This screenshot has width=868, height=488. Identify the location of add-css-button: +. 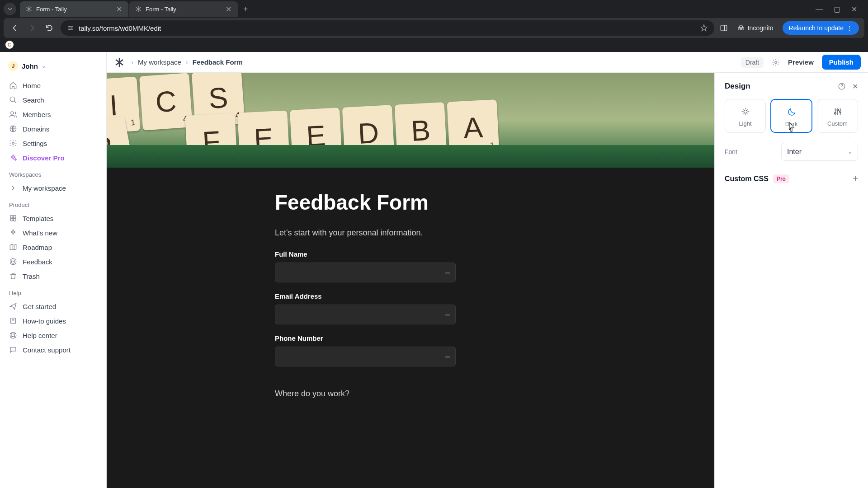
(855, 179).